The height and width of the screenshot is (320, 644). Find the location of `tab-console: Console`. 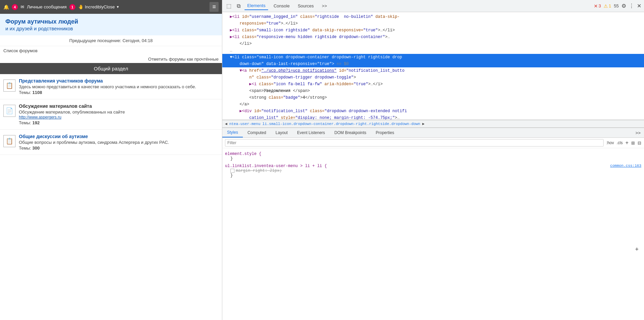

tab-console: Console is located at coordinates (282, 6).